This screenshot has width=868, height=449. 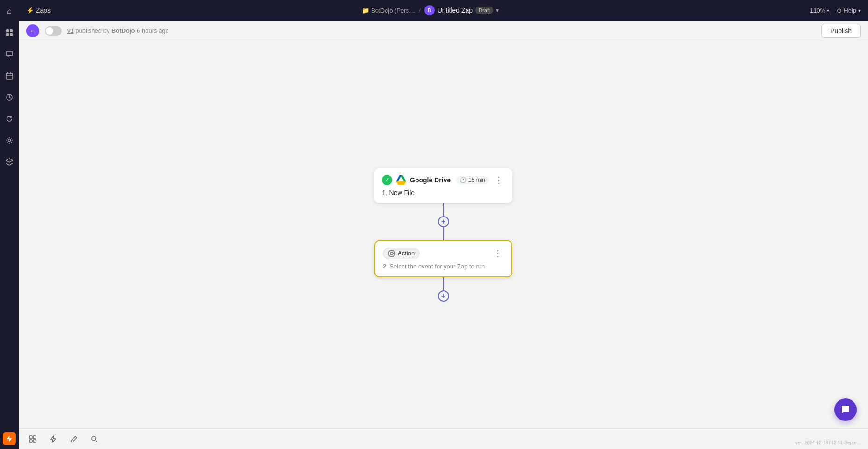 What do you see at coordinates (9, 33) in the screenshot?
I see `sidebar-grid-icon` at bounding box center [9, 33].